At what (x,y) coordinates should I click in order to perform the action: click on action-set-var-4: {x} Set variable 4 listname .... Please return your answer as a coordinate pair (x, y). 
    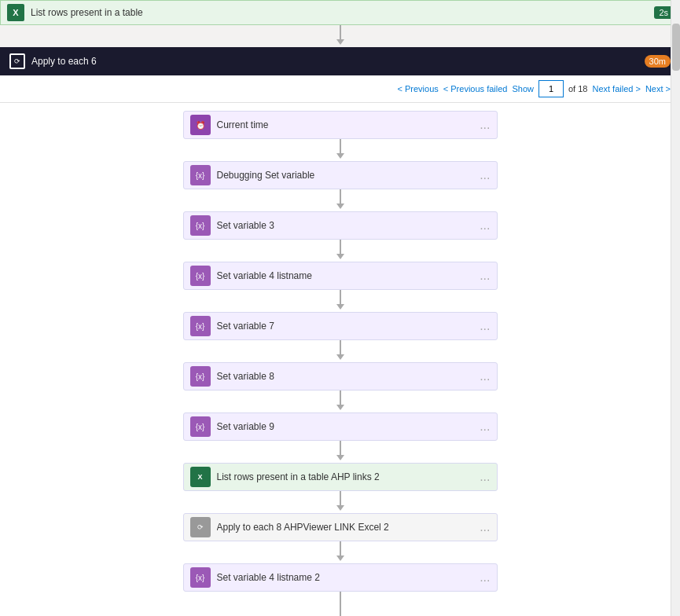
    Looking at the image, I should click on (340, 276).